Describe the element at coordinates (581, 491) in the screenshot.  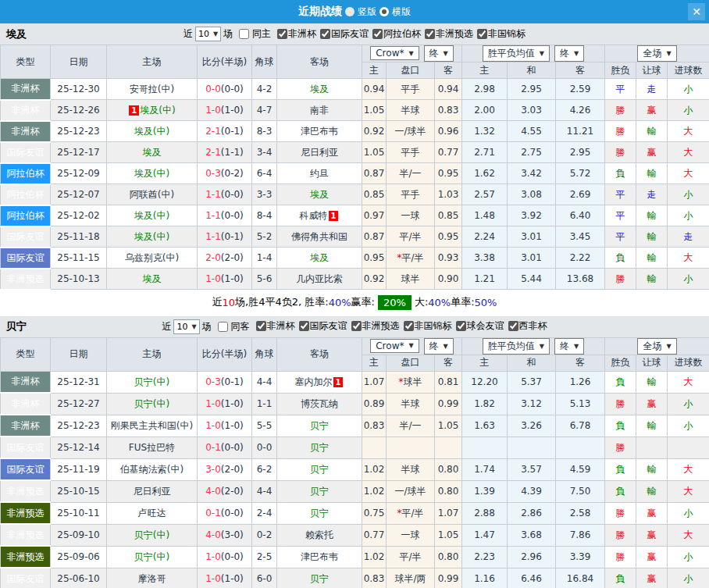
I see `cell-avg-away: 7.50` at that location.